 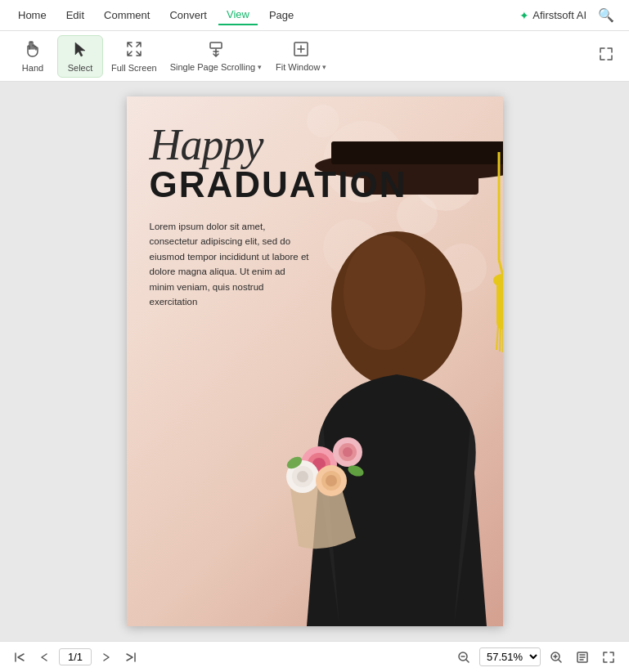 I want to click on select-cursor-icon, so click(x=80, y=51).